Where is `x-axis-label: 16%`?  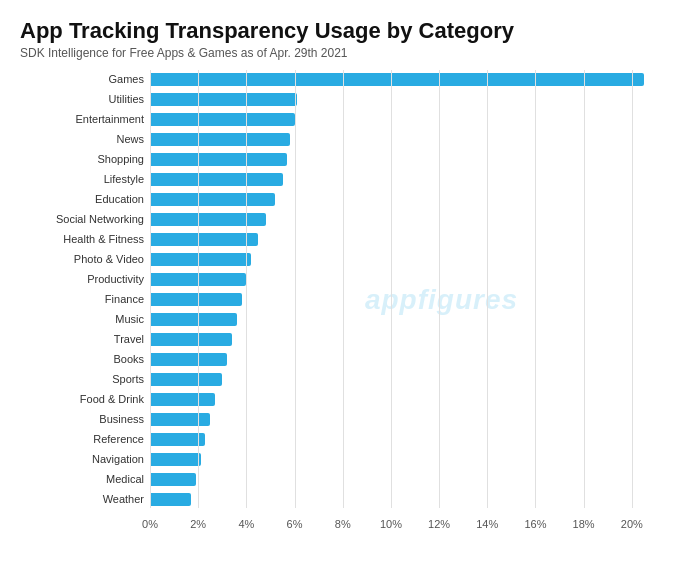
x-axis-label: 16% is located at coordinates (535, 524).